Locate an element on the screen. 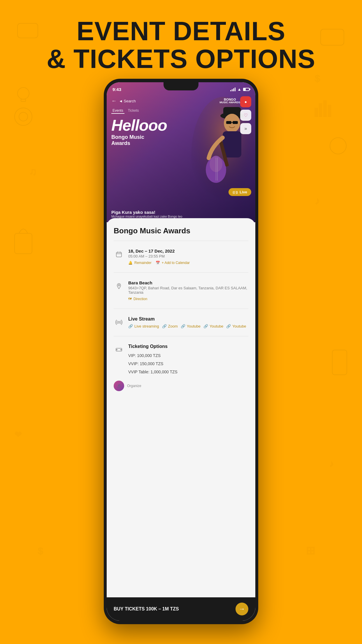  hero-area: ← ◄ Search BONGO MUSIC AWARDS 🎵 Events T… is located at coordinates (181, 152).